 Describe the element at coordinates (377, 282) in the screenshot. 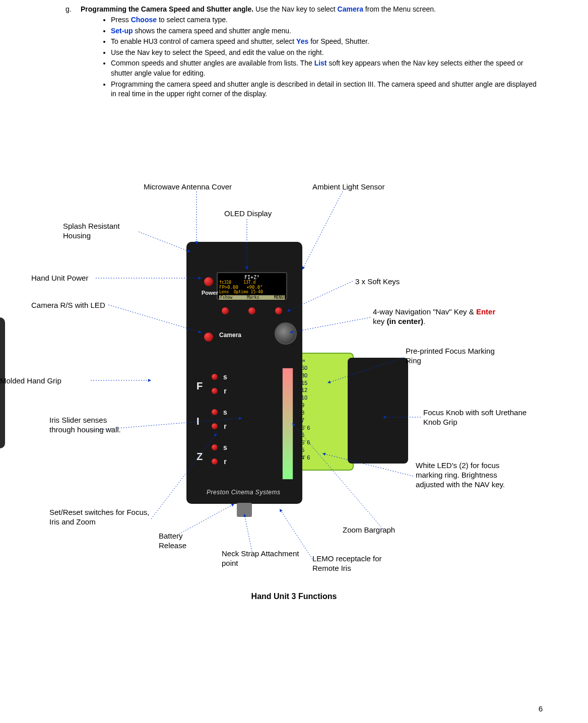

I see `callout-softkeys: 3 x Soft Keys` at that location.